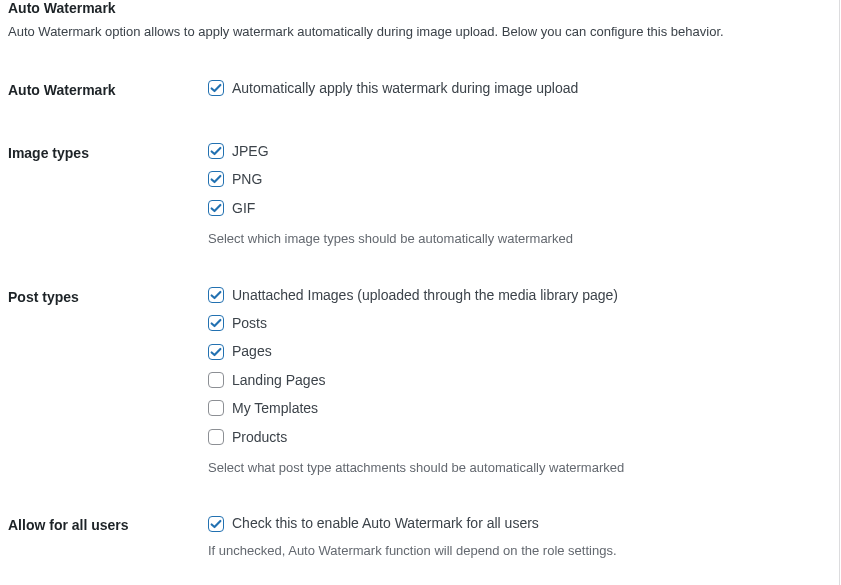 This screenshot has height=585, width=841. Describe the element at coordinates (250, 151) in the screenshot. I see `image-types-options-label: JPEG` at that location.